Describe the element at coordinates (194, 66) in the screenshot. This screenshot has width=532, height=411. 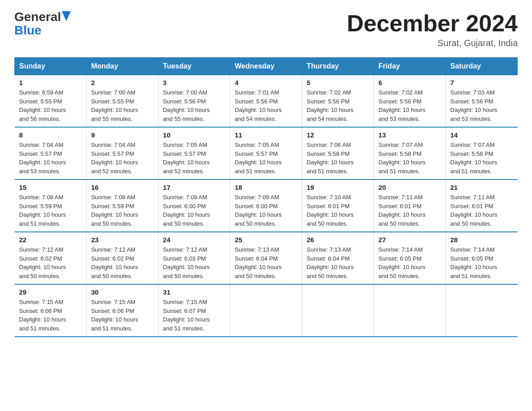
I see `header-tuesday: Tuesday` at that location.